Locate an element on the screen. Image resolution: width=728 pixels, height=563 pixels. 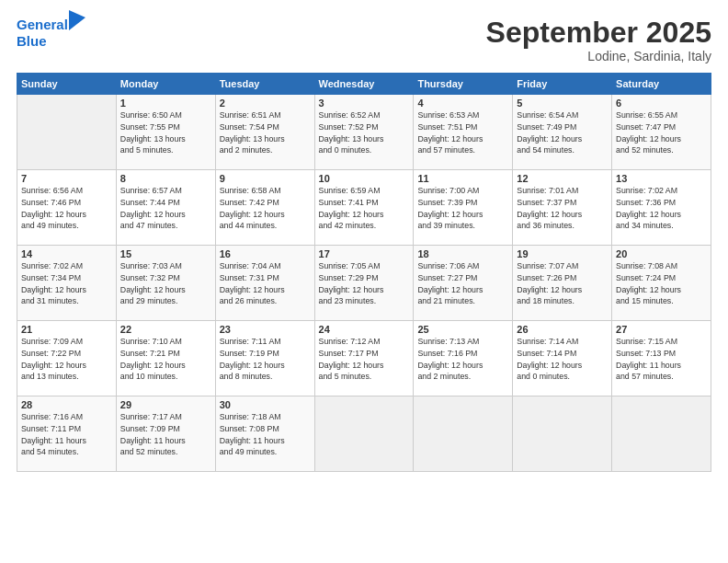
day-info: Sunrise: 7:00 AM Sunset: 7:39 PM Dayligh… is located at coordinates (463, 208).